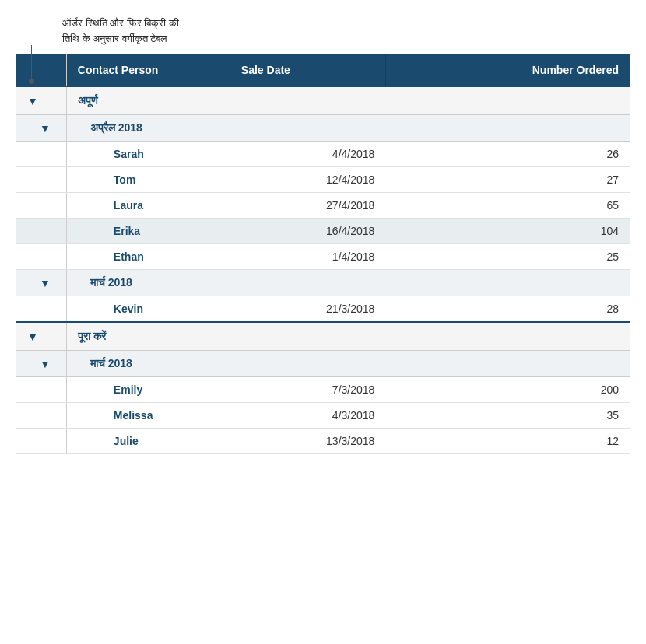  What do you see at coordinates (324, 415) in the screenshot?
I see `table-row: Melissa 4/3/2018 35` at bounding box center [324, 415].